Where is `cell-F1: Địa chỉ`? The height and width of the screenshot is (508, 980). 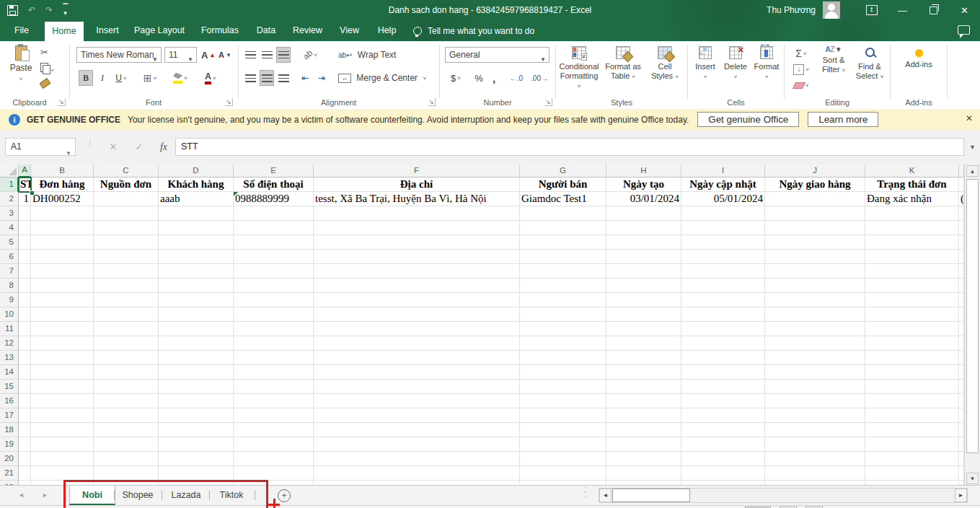 cell-F1: Địa chỉ is located at coordinates (417, 185).